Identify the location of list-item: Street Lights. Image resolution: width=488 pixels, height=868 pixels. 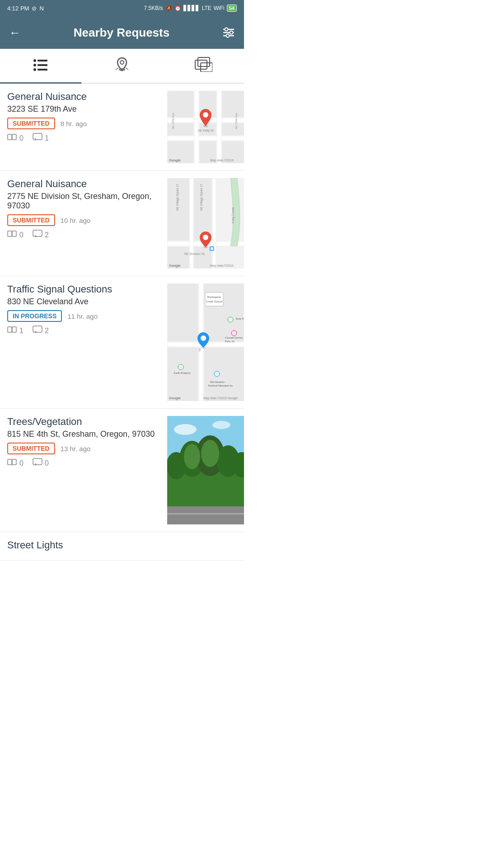
(122, 546).